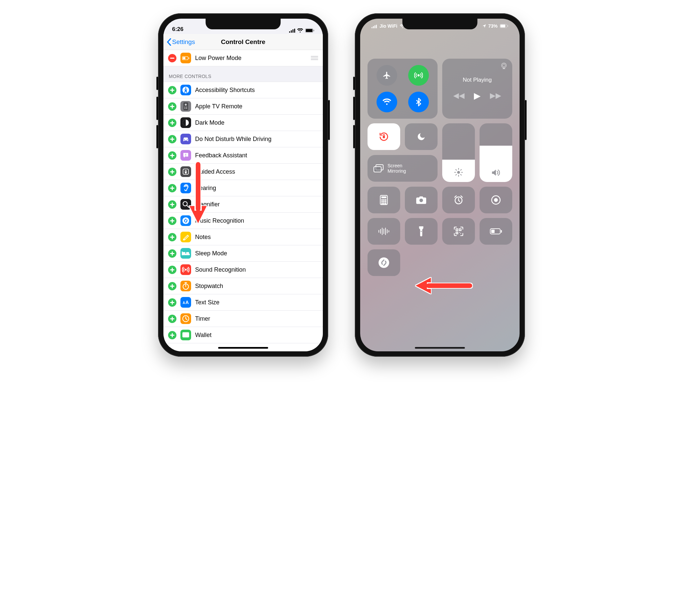 The height and width of the screenshot is (616, 683). I want to click on qr-scan-button, so click(458, 232).